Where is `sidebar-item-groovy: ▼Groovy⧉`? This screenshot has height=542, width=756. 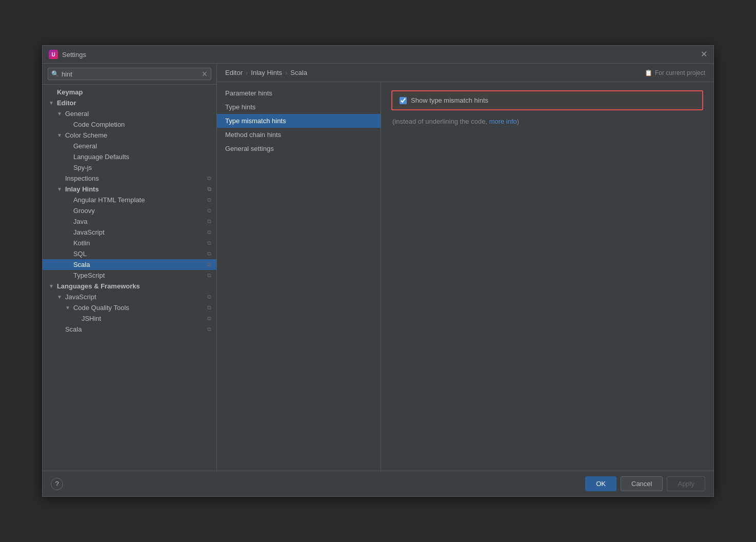 sidebar-item-groovy: ▼Groovy⧉ is located at coordinates (129, 210).